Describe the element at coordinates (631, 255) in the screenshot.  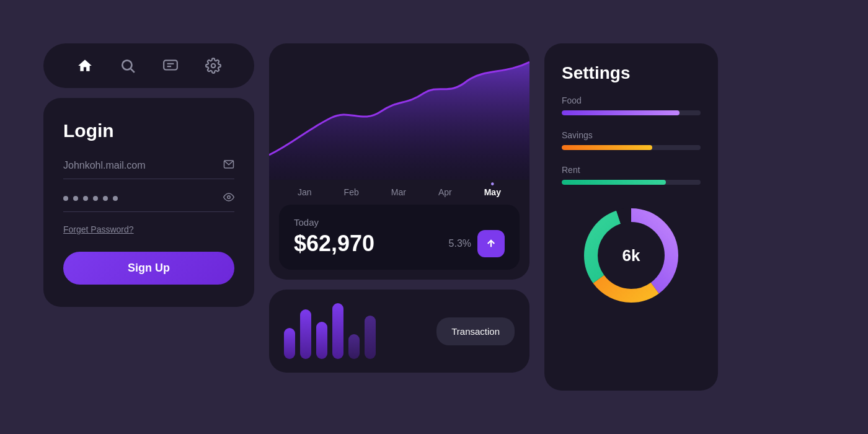
I see `donut-value: 6k` at that location.